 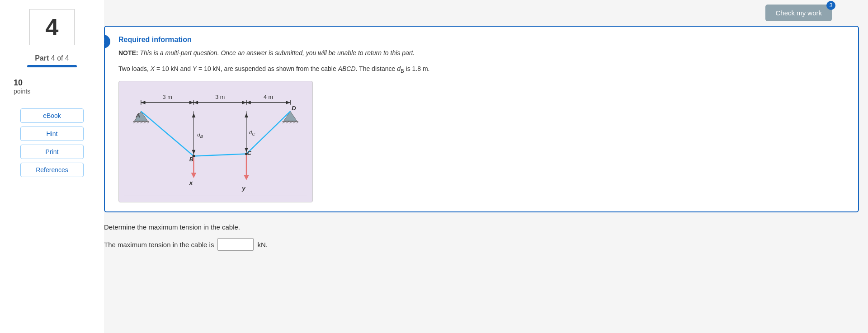 I want to click on question-number-box: 4, so click(x=52, y=27).